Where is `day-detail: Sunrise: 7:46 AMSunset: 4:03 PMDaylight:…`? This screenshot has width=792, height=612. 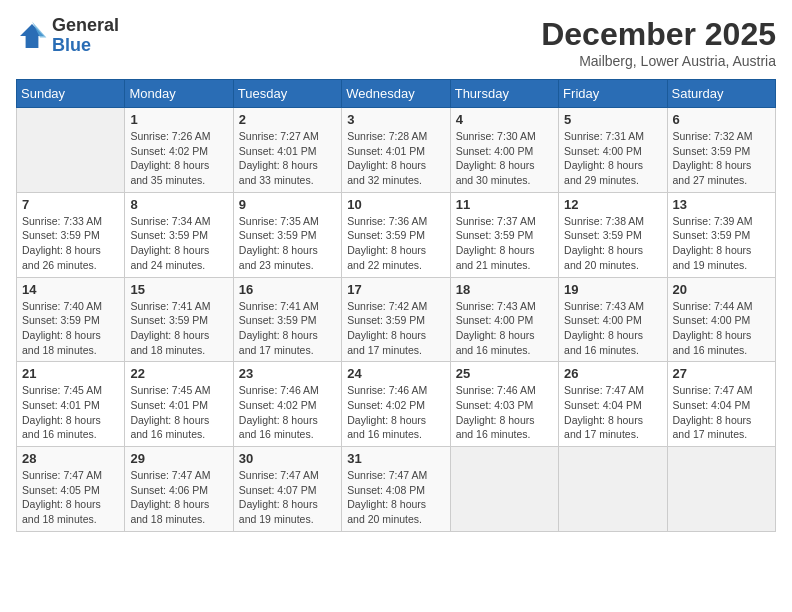
day-detail: Sunrise: 7:46 AMSunset: 4:03 PMDaylight:… is located at coordinates (504, 412).